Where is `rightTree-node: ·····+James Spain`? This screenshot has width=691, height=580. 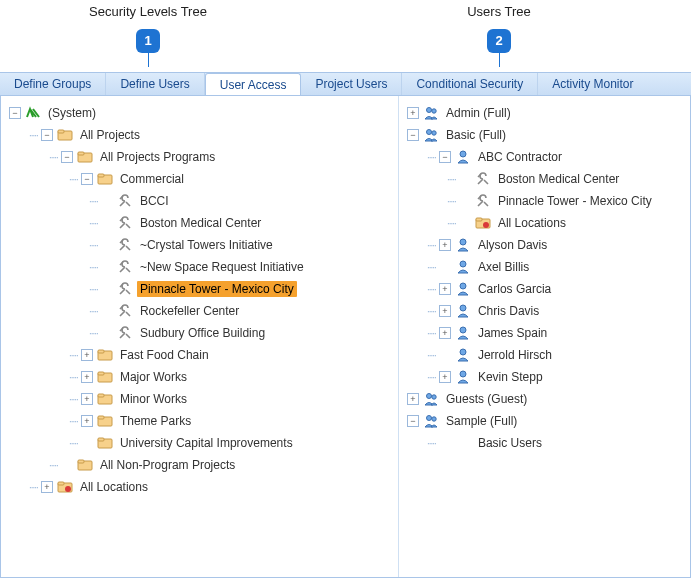 rightTree-node: ·····+James Spain is located at coordinates (546, 333).